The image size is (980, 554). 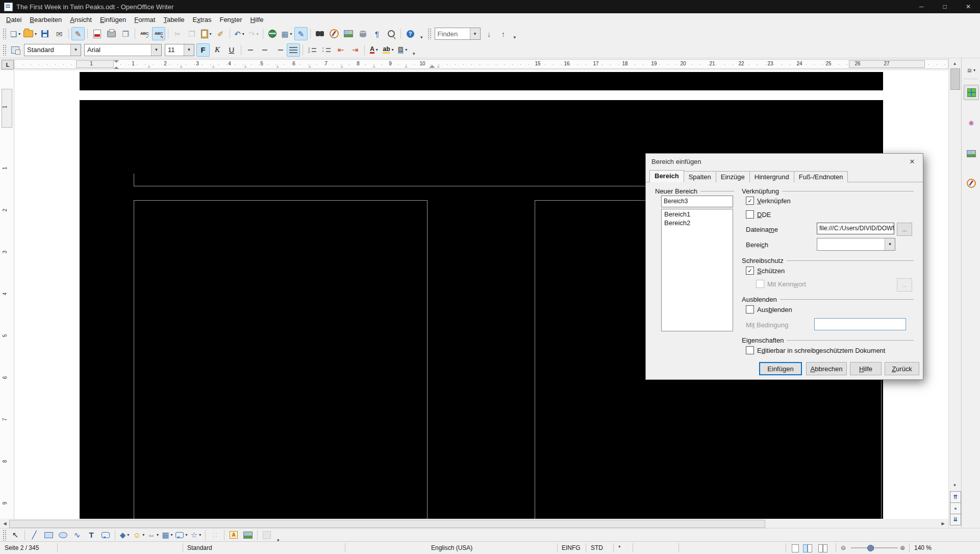 What do you see at coordinates (772, 177) in the screenshot?
I see `tab-hintergrund: Hintergrund` at bounding box center [772, 177].